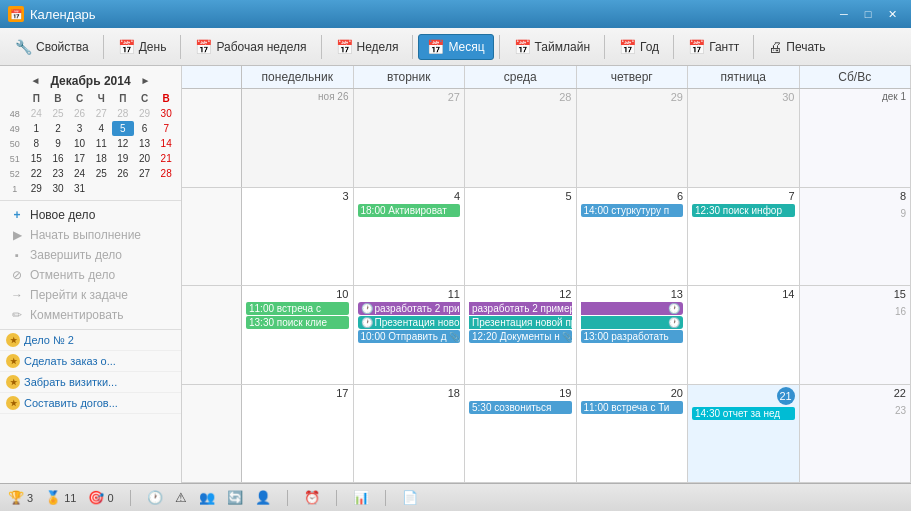 This screenshot has width=911, height=511. Describe the element at coordinates (521, 434) in the screenshot. I see `cal-day-cell: 19 5:30 созвониться` at that location.